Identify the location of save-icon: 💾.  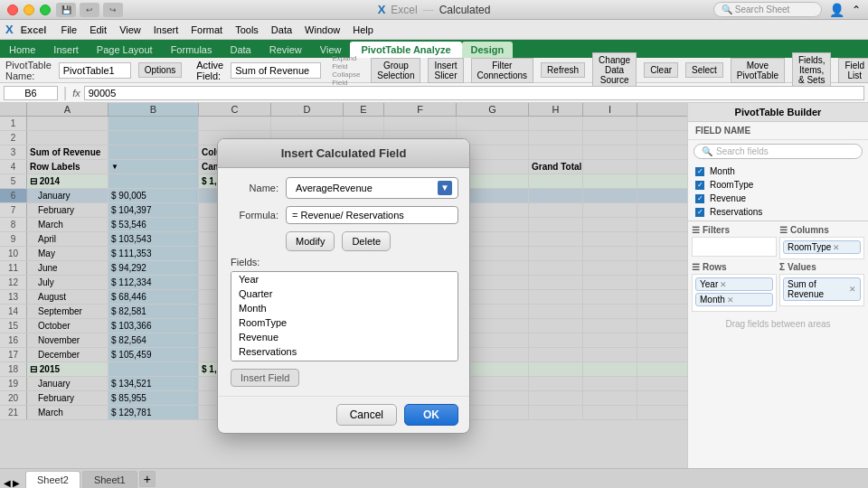
(66, 10).